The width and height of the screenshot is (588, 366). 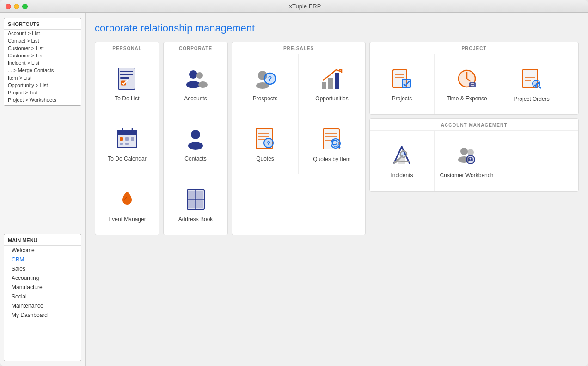 I want to click on main-menu-box: MAIN MENU Welcome CRM Sales Accounting M…, so click(x=43, y=298).